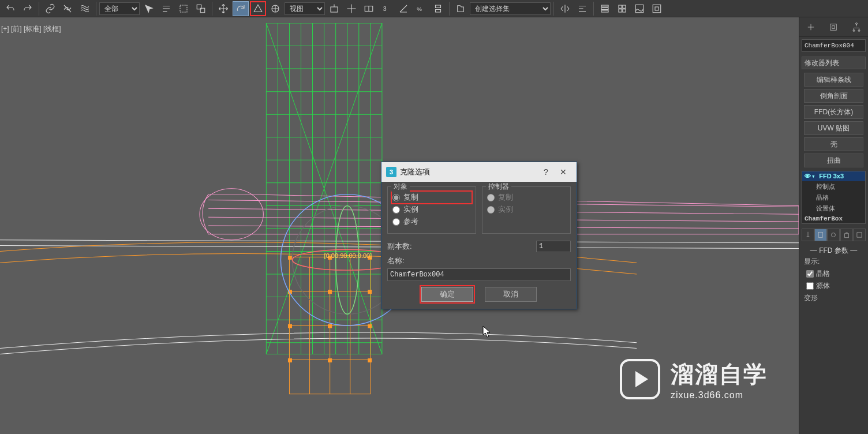  I want to click on copy-radio: 复制, so click(432, 197).